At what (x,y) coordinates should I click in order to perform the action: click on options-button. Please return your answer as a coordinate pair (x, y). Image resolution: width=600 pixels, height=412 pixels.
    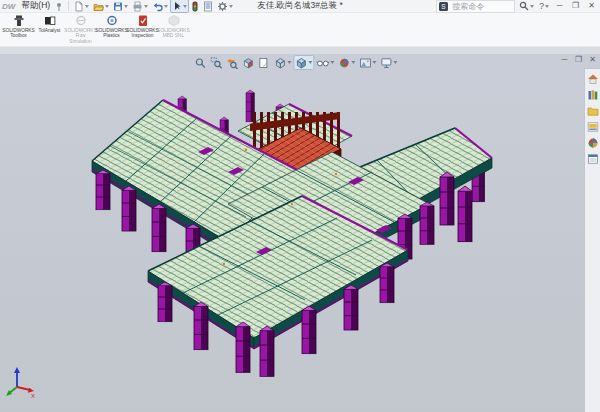
    Looking at the image, I should click on (225, 6).